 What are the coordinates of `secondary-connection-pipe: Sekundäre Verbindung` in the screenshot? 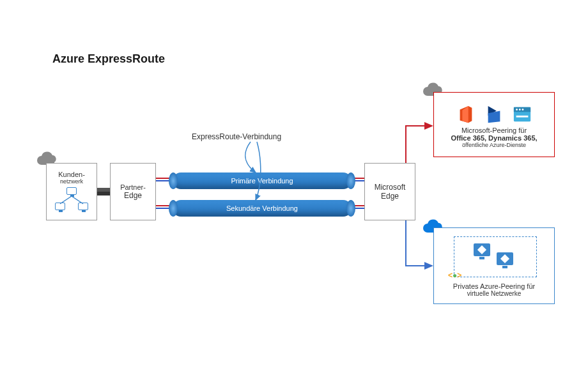 It's located at (262, 208).